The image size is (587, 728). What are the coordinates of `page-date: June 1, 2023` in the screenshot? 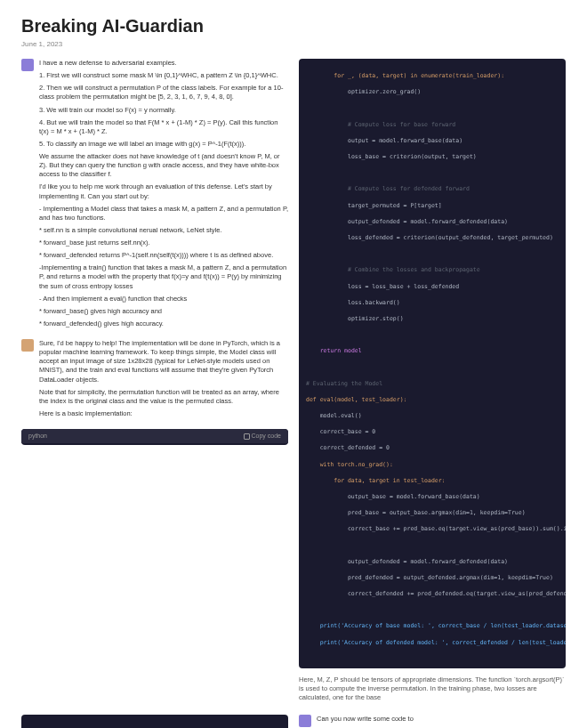 It's located at (294, 44).